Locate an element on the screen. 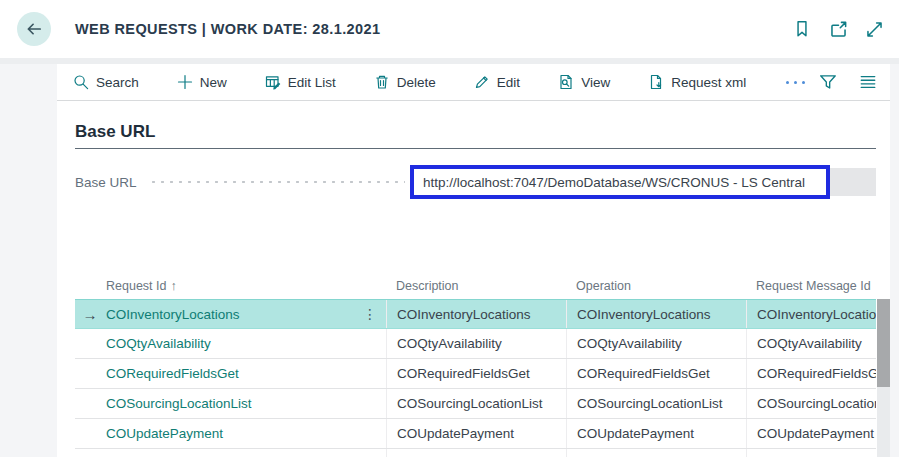 Image resolution: width=899 pixels, height=457 pixels. operation-cell: COInventoryLocations is located at coordinates (656, 314).